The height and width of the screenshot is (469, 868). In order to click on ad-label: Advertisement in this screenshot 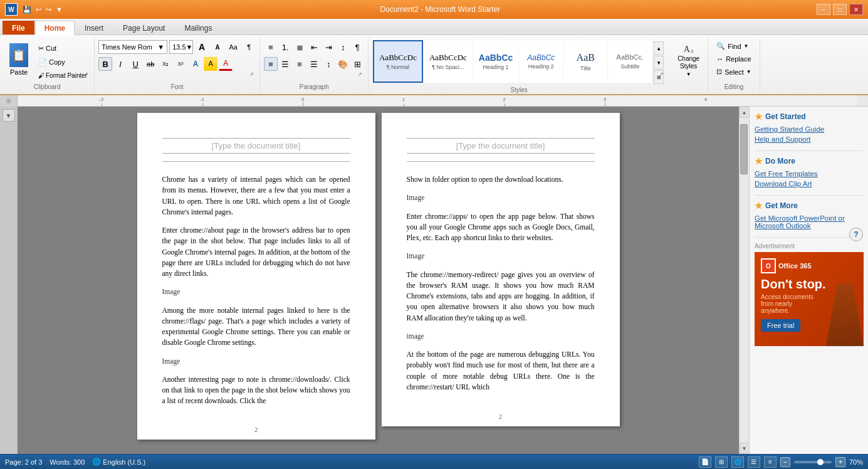, I will do `click(808, 246)`.